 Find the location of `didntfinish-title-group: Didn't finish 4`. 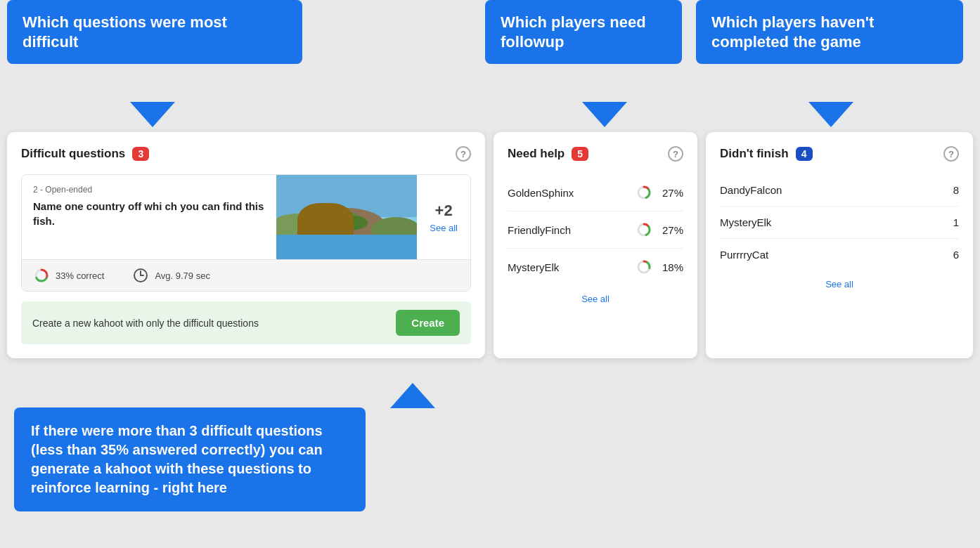

didntfinish-title-group: Didn't finish 4 is located at coordinates (766, 154).